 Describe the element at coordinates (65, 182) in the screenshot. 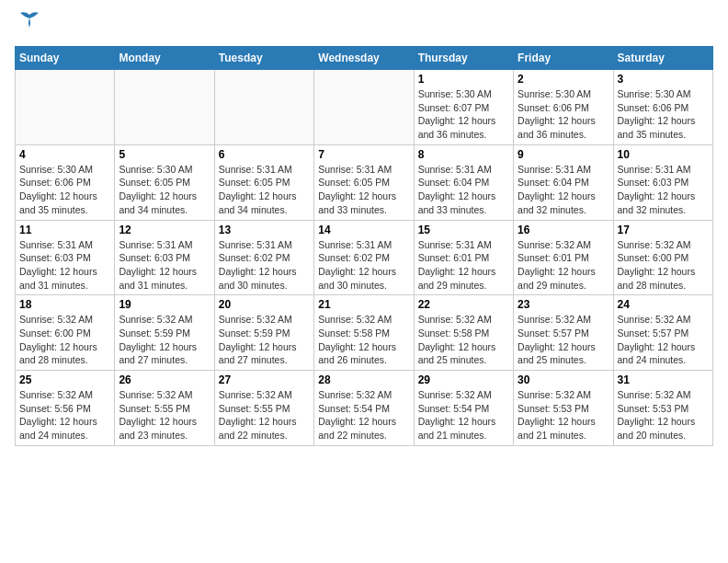

I see `calendar-cell: 4 Sunrise: 5:30 AMSunset: 6:06 PMDayligh…` at that location.